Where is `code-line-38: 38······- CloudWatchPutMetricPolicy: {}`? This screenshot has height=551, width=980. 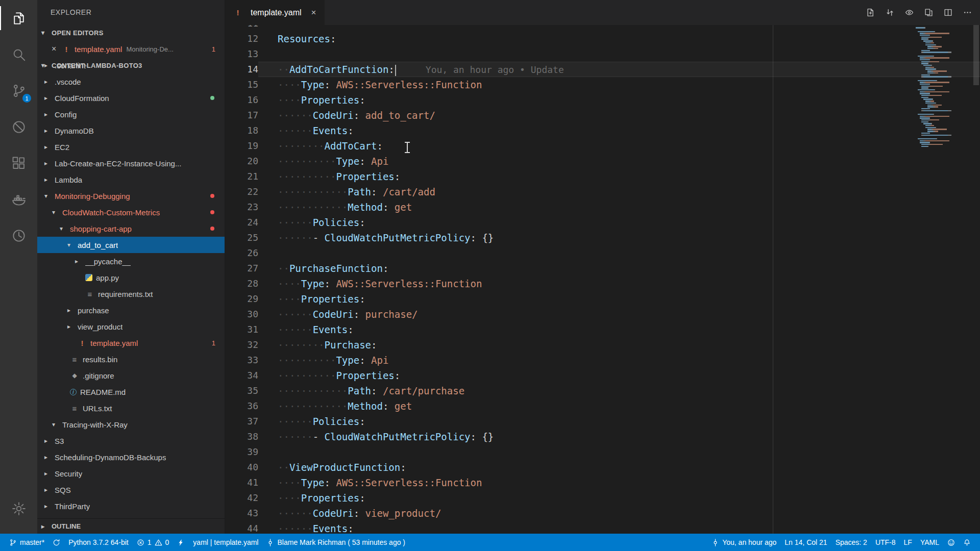
code-line-38: 38······- CloudWatchPutMetricPolicy: {} is located at coordinates (602, 437).